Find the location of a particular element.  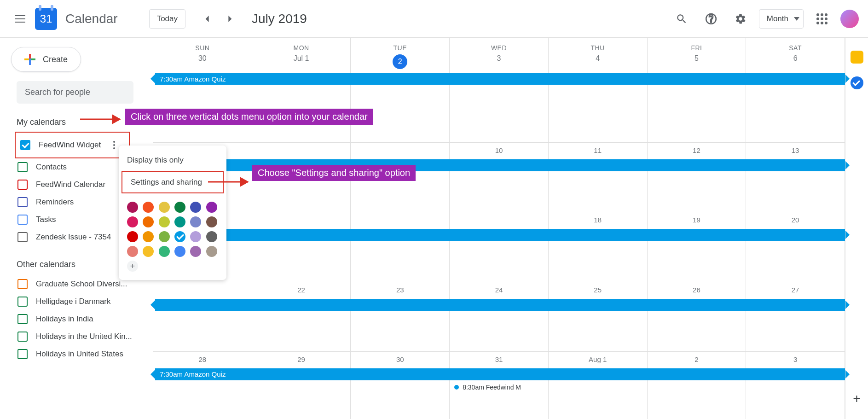

day-cell: 26 is located at coordinates (697, 317).